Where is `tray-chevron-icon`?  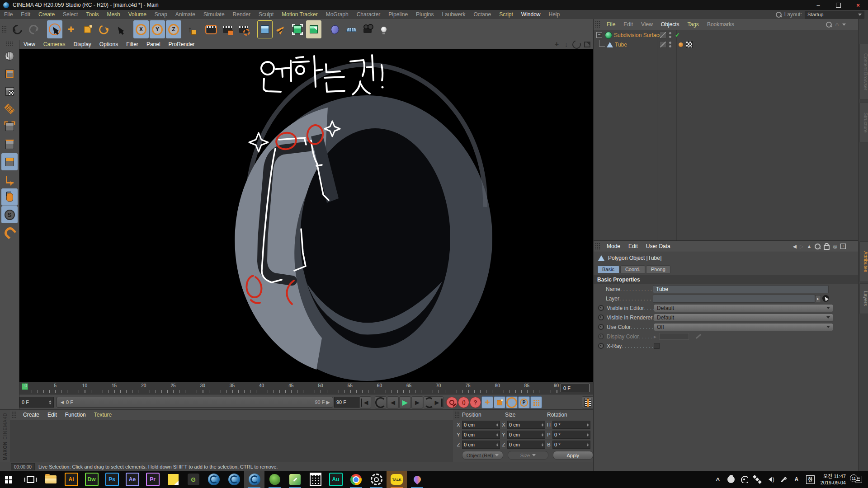
tray-chevron-icon is located at coordinates (718, 479).